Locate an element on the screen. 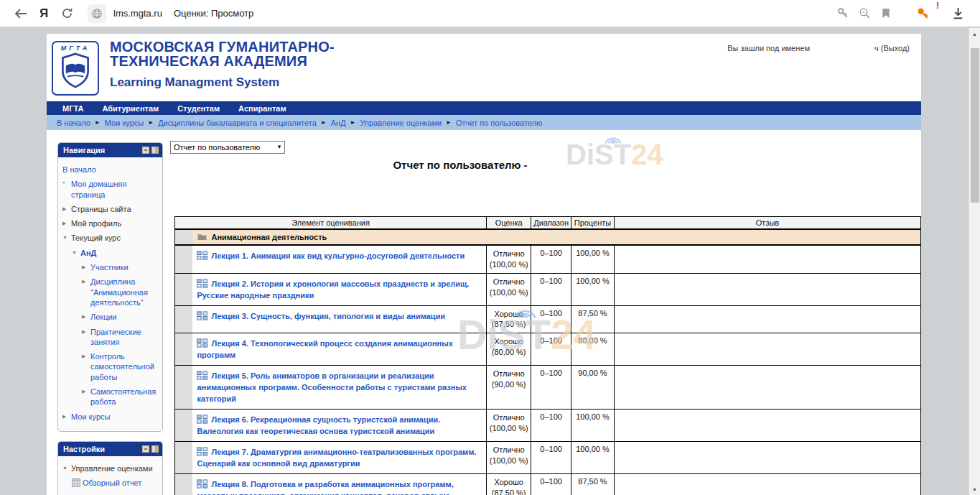 Image resolution: width=980 pixels, height=495 pixels. find-on-page-icon is located at coordinates (864, 14).